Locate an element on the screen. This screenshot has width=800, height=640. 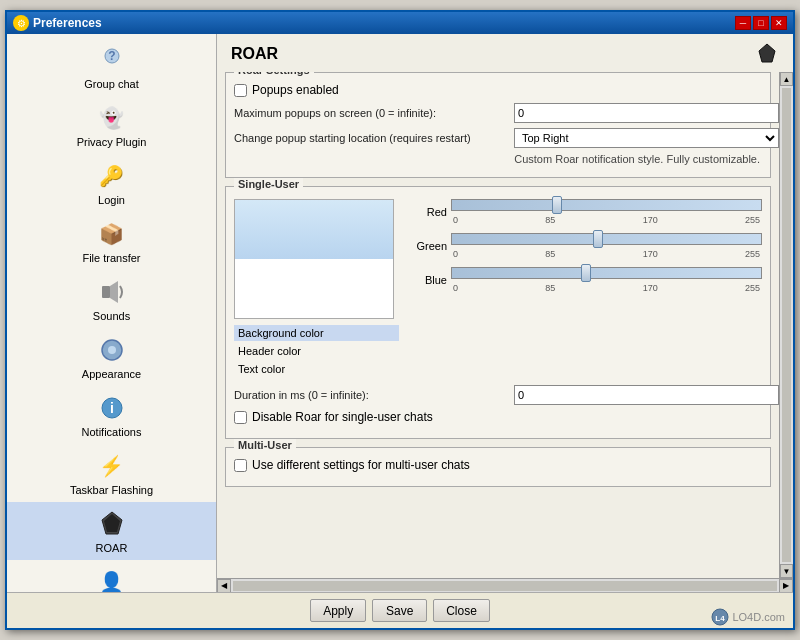
sidebar-item-file-transfer: 📦 File transfer is located at coordinates (112, 241).